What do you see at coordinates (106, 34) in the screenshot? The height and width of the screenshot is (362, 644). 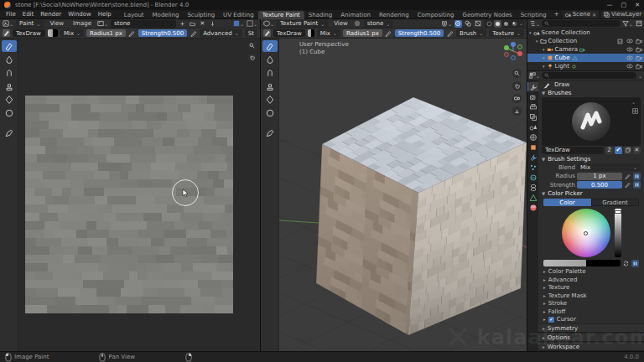 I see `radius-slider: Radius1 px` at bounding box center [106, 34].